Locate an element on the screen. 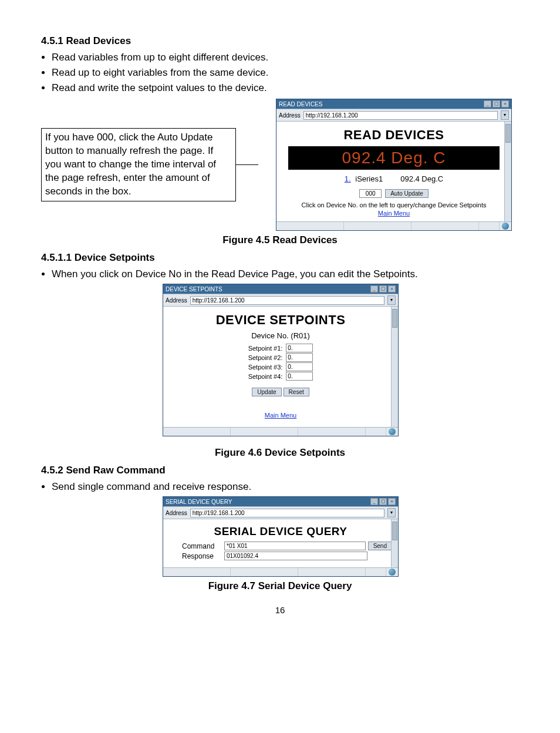  bullet-item: Read and write the setpoint values to th… is located at coordinates (285, 88).